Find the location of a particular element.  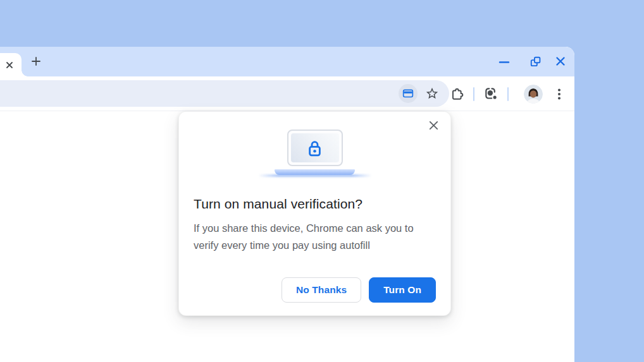

laptop-lock-illustration is located at coordinates (315, 144).